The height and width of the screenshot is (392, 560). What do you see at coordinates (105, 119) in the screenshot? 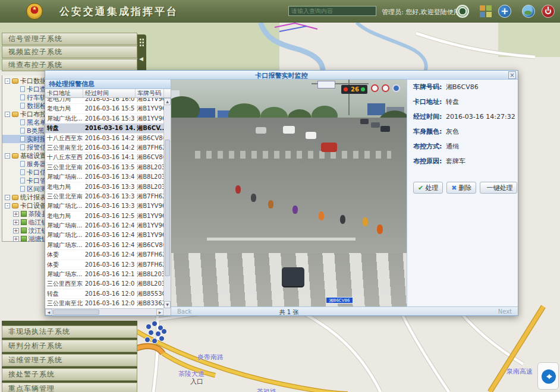
I see `alarm-row: 犀城广场北... 2016-03-16 15:3... 湘B1YV96` at bounding box center [105, 119].